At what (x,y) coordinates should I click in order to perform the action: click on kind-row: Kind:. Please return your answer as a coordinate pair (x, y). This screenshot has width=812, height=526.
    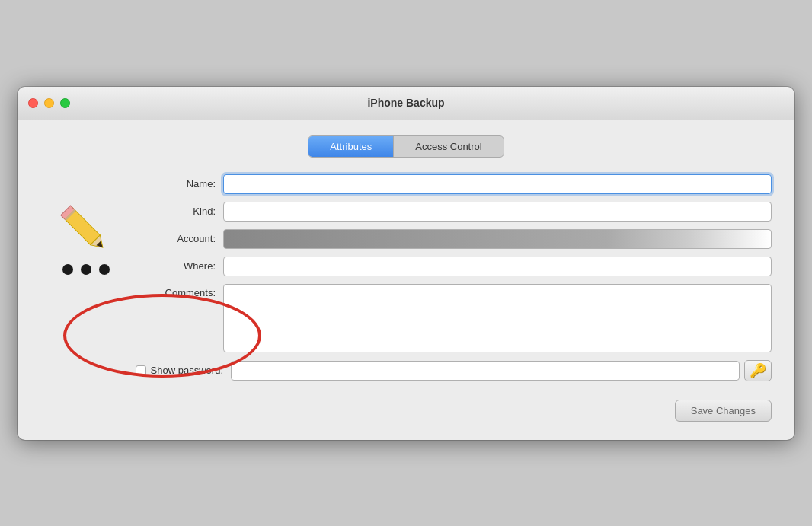
    Looking at the image, I should click on (459, 212).